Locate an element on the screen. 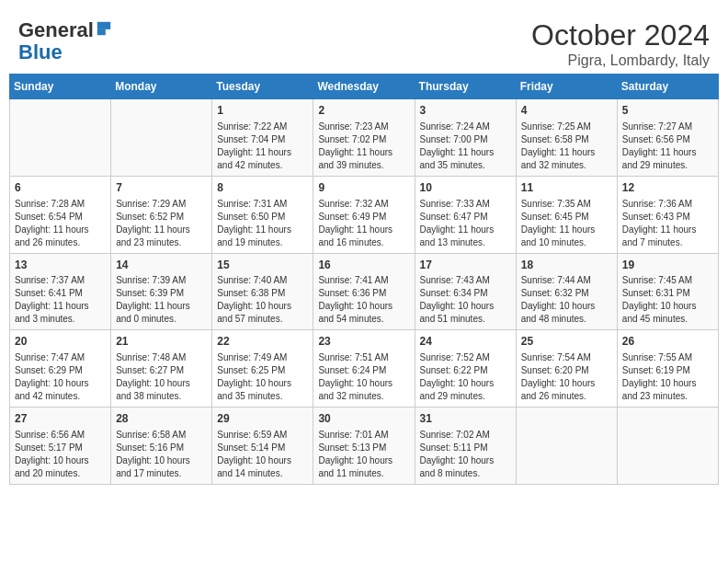  calendar-cell: 30Sunrise: 7:01 AM Sunset: 5:13 PM Dayli… is located at coordinates (364, 446).